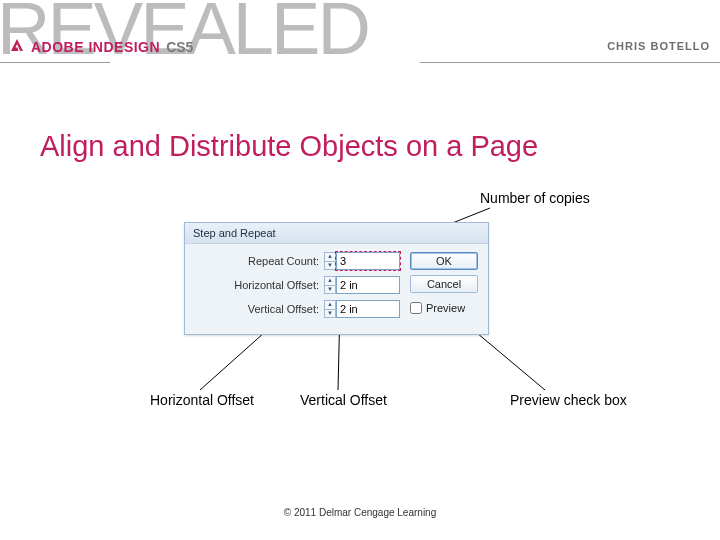 This screenshot has width=720, height=540. Describe the element at coordinates (102, 46) in the screenshot. I see `product-line: ADOBE INDESIGN CS5` at that location.